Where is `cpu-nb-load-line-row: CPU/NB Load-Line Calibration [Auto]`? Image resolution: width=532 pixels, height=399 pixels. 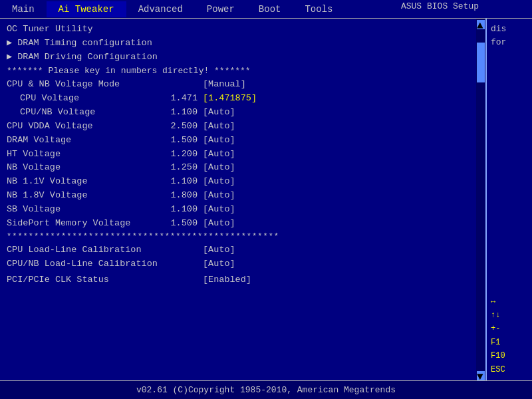
cpu-nb-load-line-row: CPU/NB Load-Line Calibration [Auto] is located at coordinates (238, 265).